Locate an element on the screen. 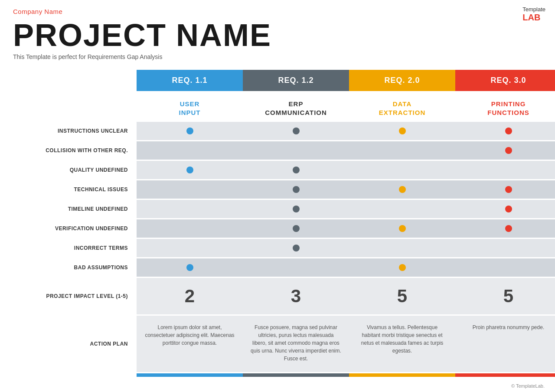  req-headers: REQ. 1.1 REQ. 1.2 REQ. 2.0 REQ. 3.0 is located at coordinates (278, 81).